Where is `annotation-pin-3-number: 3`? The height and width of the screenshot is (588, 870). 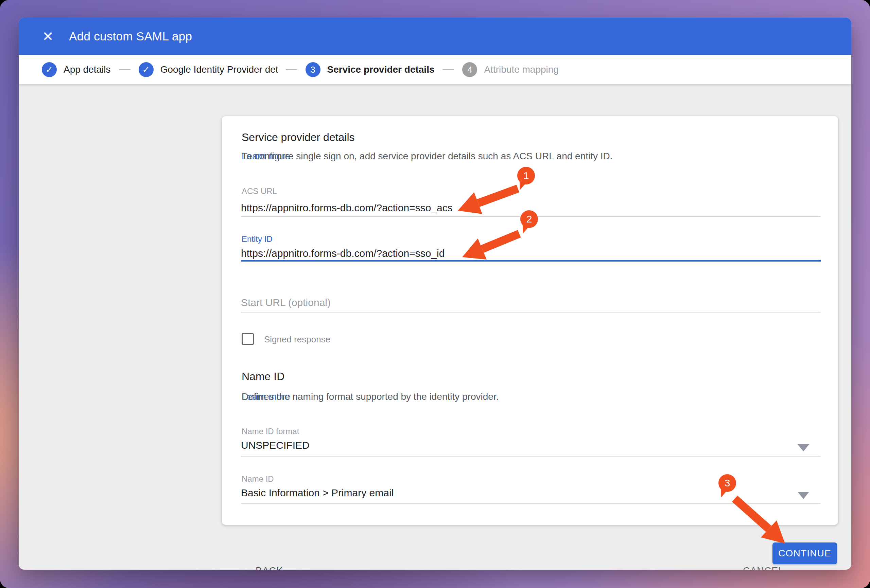 annotation-pin-3-number: 3 is located at coordinates (727, 483).